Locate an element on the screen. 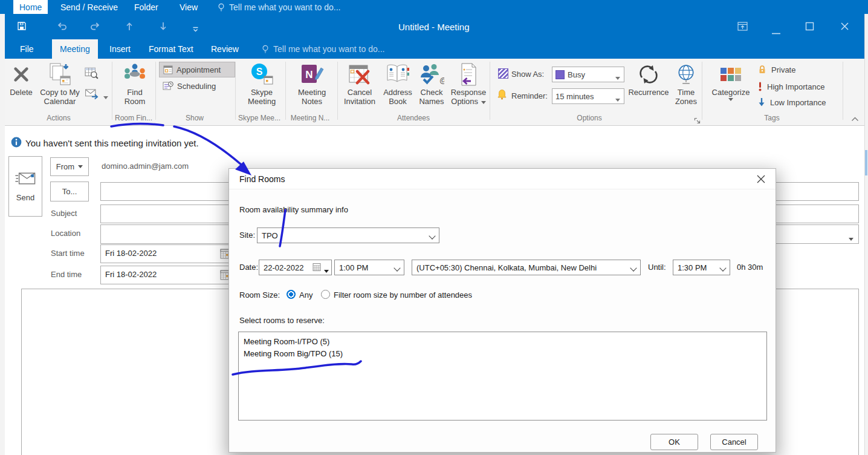 The height and width of the screenshot is (455, 868). response-options-button: Response Options is located at coordinates (468, 84).